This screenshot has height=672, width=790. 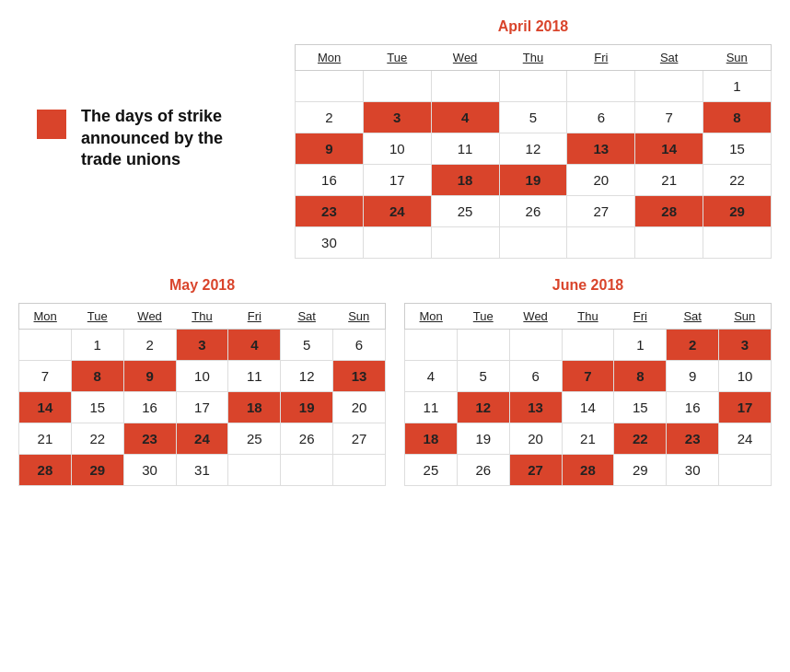 What do you see at coordinates (534, 58) in the screenshot?
I see `april-headers-row: MonTueWedThuFriSatSun` at bounding box center [534, 58].